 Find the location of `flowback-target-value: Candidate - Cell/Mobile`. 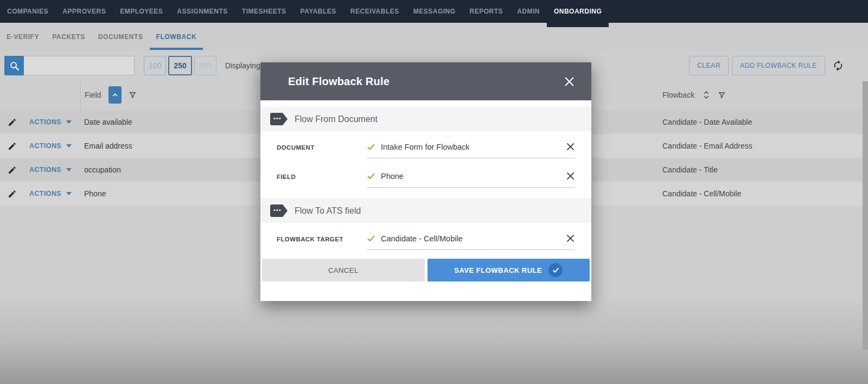

flowback-target-value: Candidate - Cell/Mobile is located at coordinates (471, 239).